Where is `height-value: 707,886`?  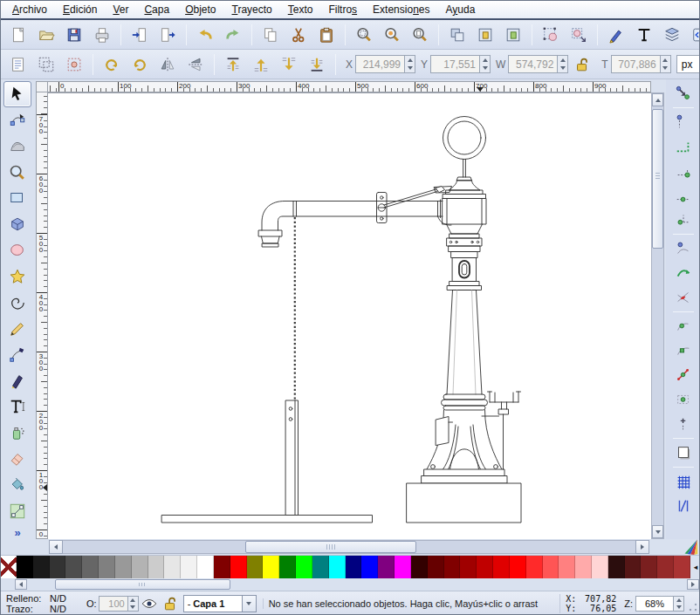 height-value: 707,886 is located at coordinates (635, 65).